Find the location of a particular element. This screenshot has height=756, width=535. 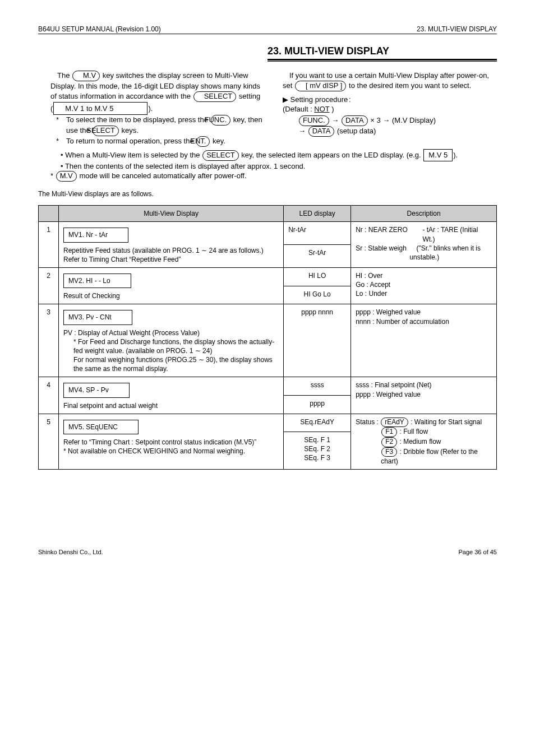

row2-disp2: HI Go Lo is located at coordinates (317, 295).